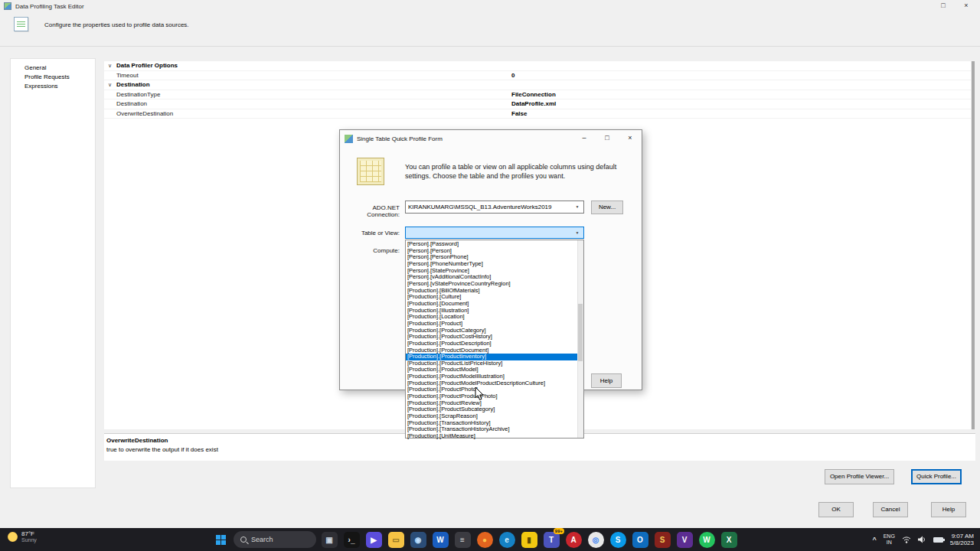 The image size is (980, 551). I want to click on dialog-minimize-button: –, so click(584, 139).